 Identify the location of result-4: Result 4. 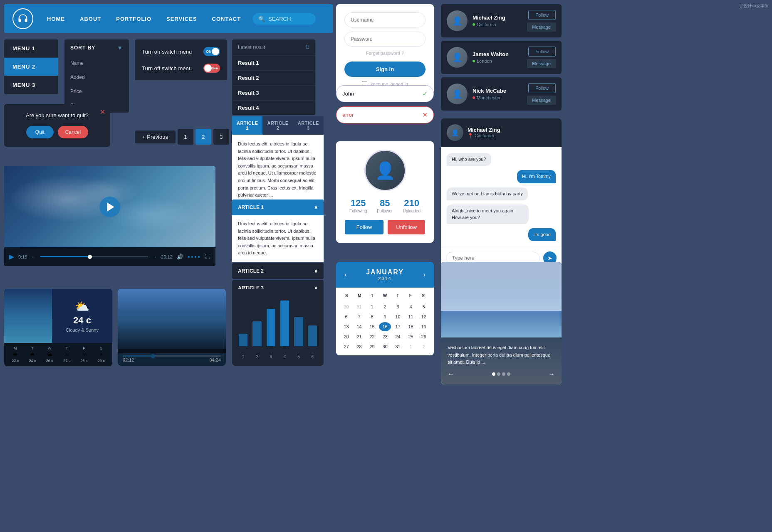
(274, 108).